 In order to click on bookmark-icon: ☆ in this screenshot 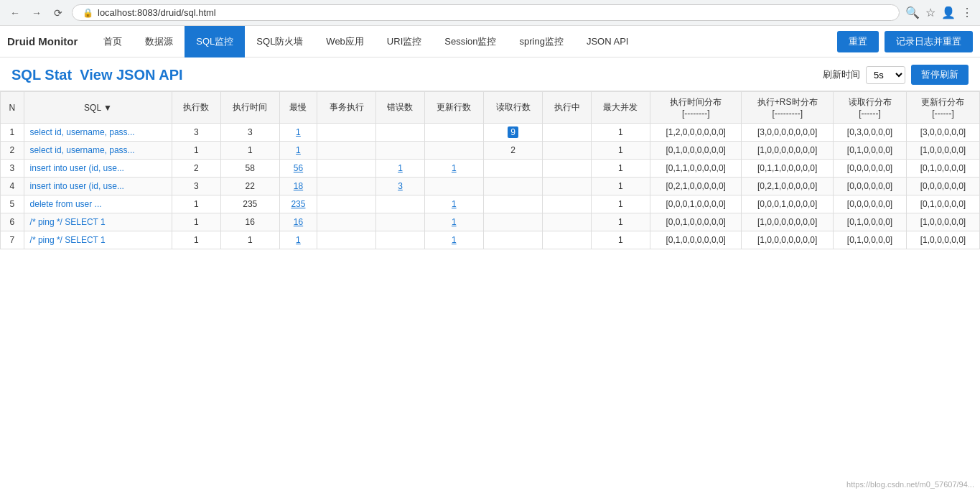, I will do `click(930, 13)`.